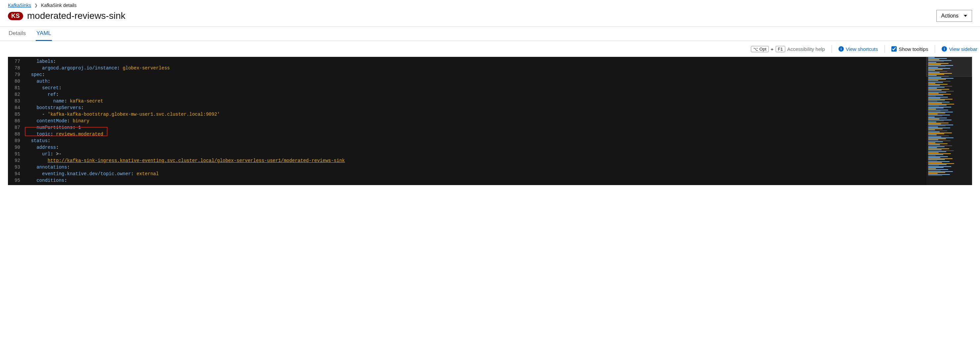  Describe the element at coordinates (475, 128) in the screenshot. I see `code-line: numPartitions: 1` at that location.